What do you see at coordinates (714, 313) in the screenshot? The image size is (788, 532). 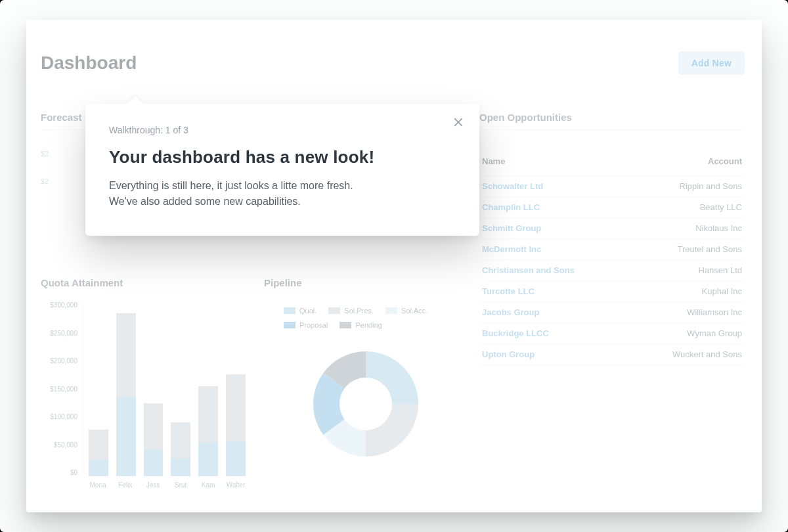 I see `opportunity-account: Williamson Inc` at bounding box center [714, 313].